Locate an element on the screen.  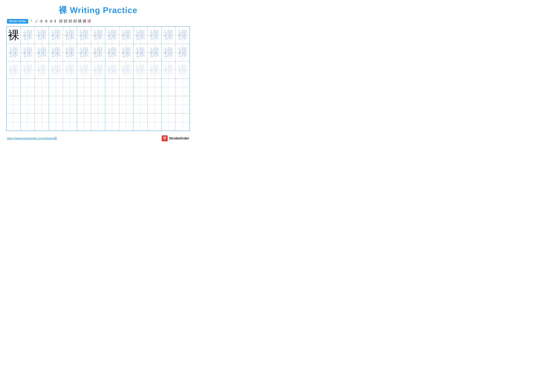
cell-3-2: 裸 is located at coordinates (28, 70).